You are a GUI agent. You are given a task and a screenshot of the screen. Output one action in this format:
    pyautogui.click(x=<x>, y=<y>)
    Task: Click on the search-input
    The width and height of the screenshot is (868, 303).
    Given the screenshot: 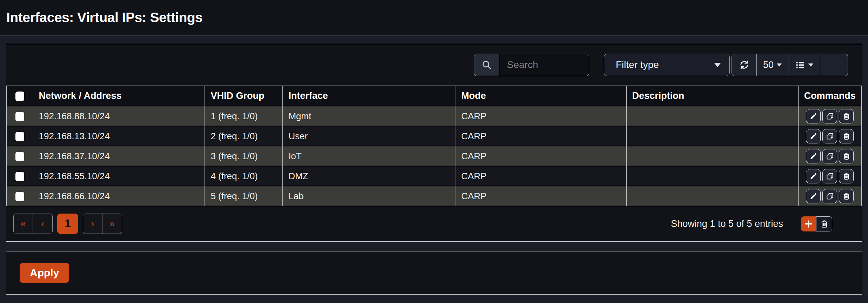 What is the action you would take?
    pyautogui.click(x=544, y=65)
    